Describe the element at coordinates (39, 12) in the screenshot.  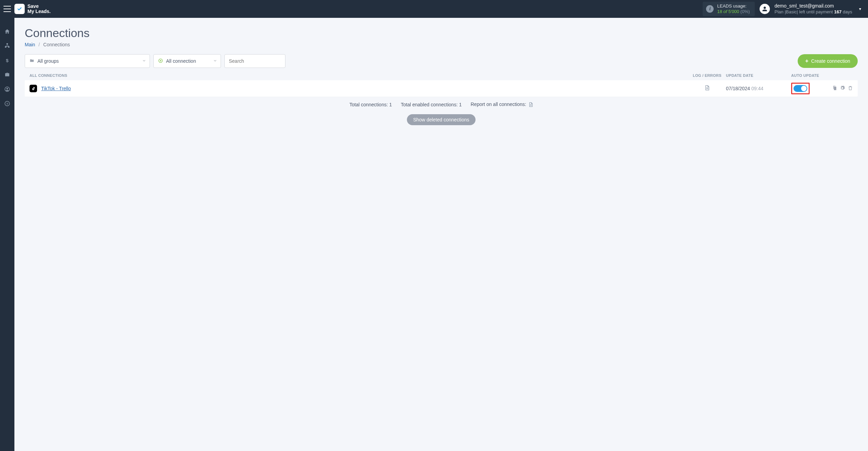
I see `brand-line2: My Leads.` at that location.